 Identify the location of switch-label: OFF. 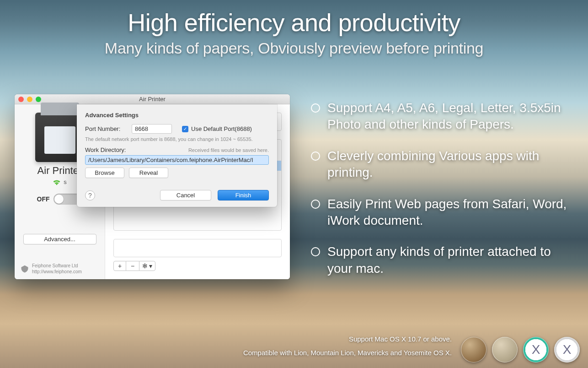
(43, 199).